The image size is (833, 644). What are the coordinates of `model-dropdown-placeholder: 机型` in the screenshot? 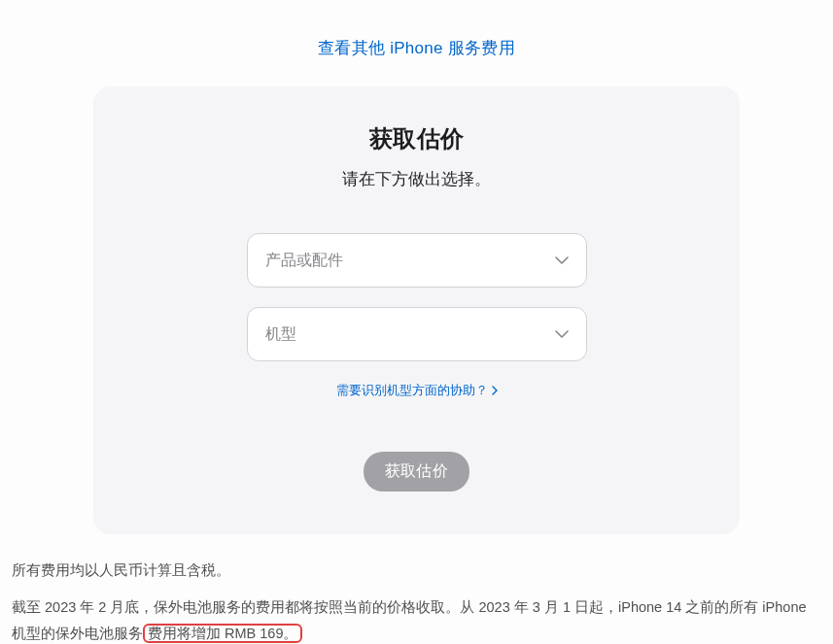 It's located at (281, 334).